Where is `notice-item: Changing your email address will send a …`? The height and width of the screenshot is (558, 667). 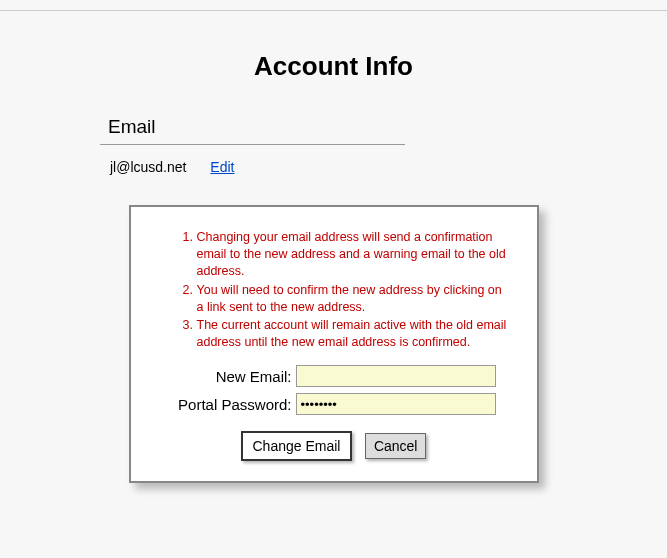 notice-item: Changing your email address will send a … is located at coordinates (352, 254).